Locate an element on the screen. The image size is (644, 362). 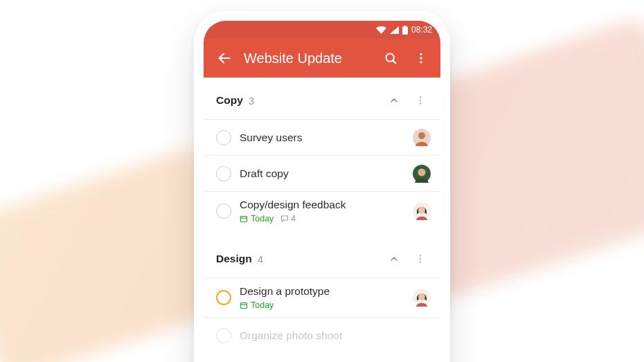
task-row: Organize photo shoot is located at coordinates (322, 335).